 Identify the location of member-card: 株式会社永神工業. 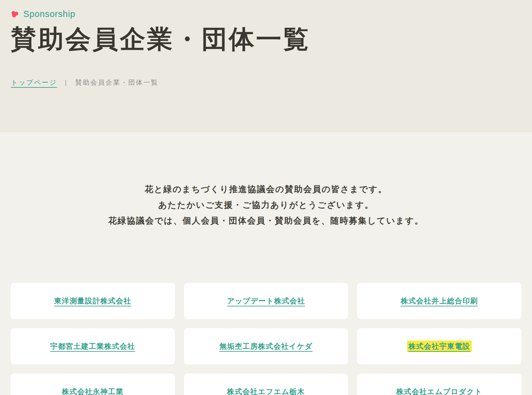
(93, 384).